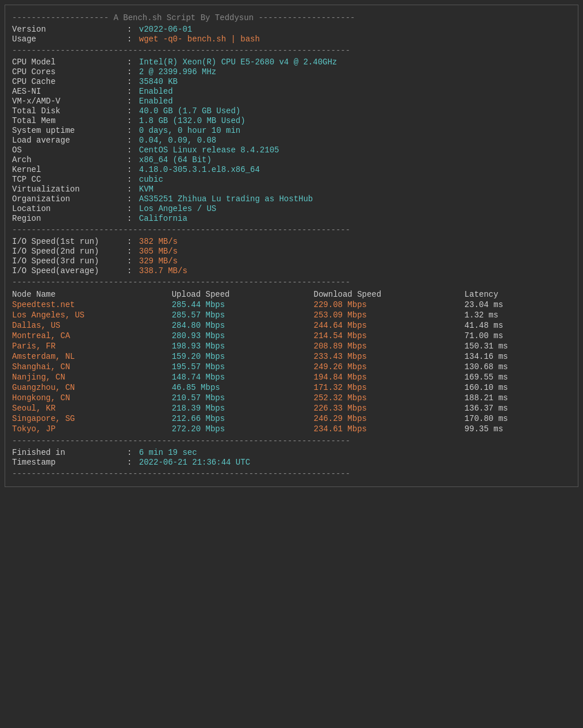  What do you see at coordinates (70, 179) in the screenshot?
I see `tcp-cc-label: TCP CC` at bounding box center [70, 179].